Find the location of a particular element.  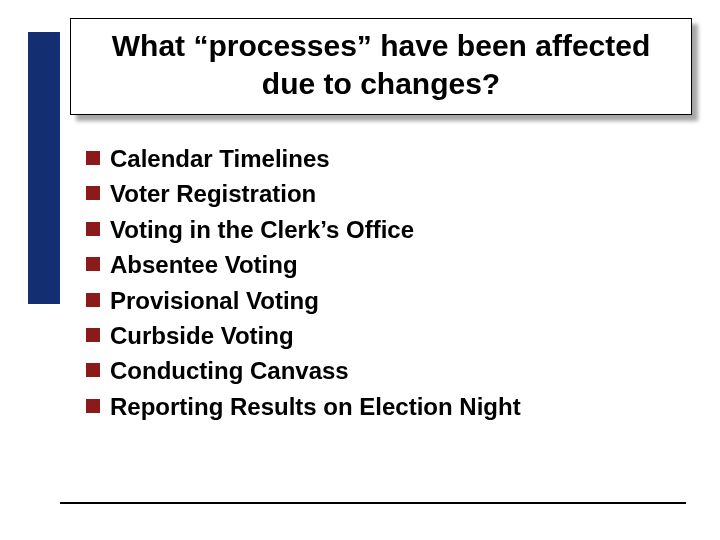

list-item-text: Curbside Voting is located at coordinates (202, 336).